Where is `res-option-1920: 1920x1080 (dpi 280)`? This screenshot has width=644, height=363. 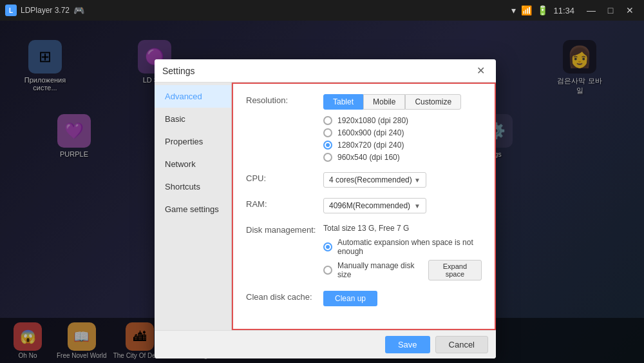 res-option-1920: 1920x1080 (dpi 280) is located at coordinates (402, 121).